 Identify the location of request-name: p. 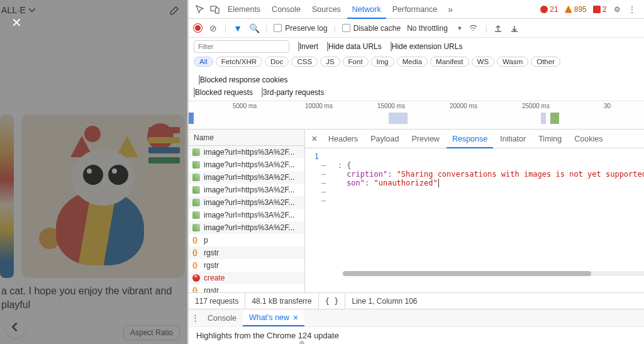
(206, 240).